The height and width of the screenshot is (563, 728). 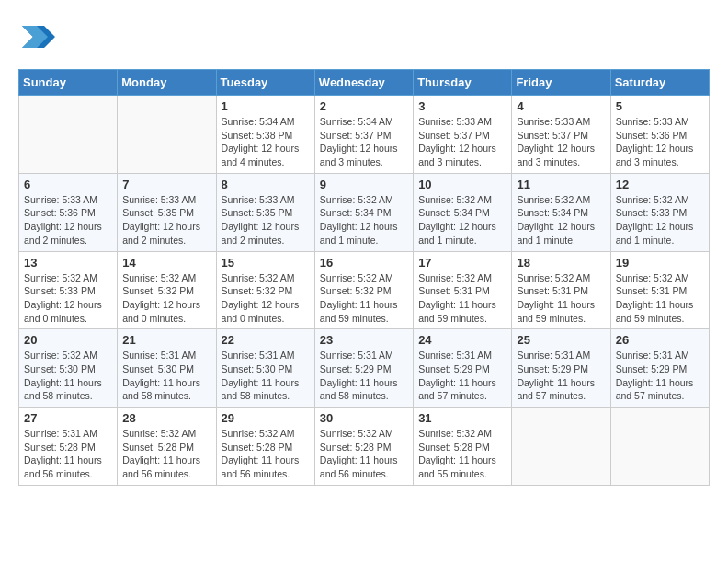 What do you see at coordinates (167, 212) in the screenshot?
I see `calendar-cell: 7Sunrise: 5:33 AM Sunset: 5:35 PM Daylig…` at bounding box center [167, 212].